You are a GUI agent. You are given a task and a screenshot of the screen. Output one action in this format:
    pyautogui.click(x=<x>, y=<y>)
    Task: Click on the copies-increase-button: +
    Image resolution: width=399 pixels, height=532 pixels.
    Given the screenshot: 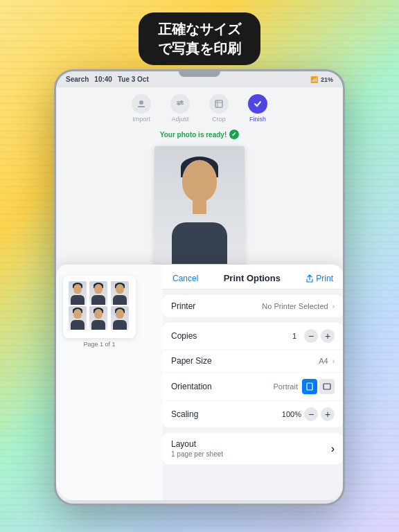 What is the action you would take?
    pyautogui.click(x=328, y=336)
    